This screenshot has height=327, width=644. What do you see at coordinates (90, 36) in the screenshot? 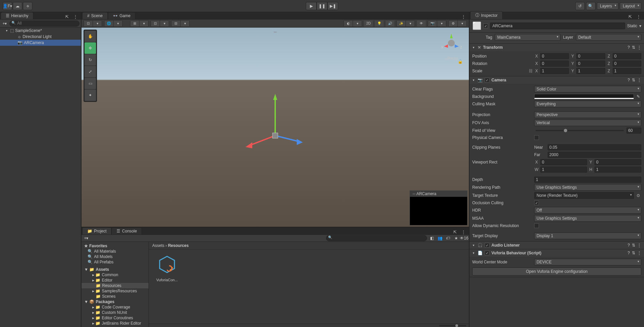
I see `hand-tool: ✋` at bounding box center [90, 36].